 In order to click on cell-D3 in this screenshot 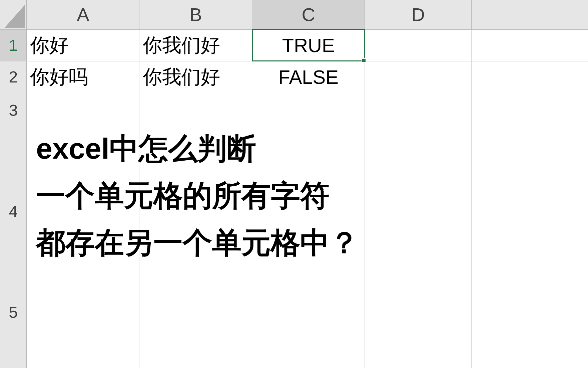, I will do `click(418, 110)`.